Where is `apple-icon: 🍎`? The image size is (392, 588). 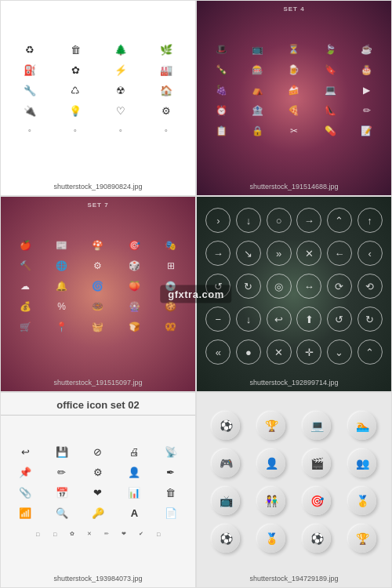 apple-icon: 🍎 is located at coordinates (25, 245).